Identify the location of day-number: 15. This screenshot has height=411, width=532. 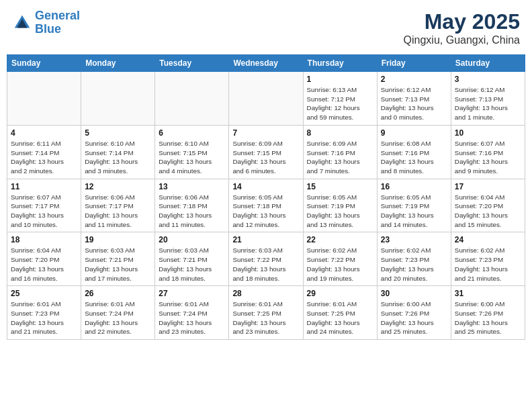
(340, 187).